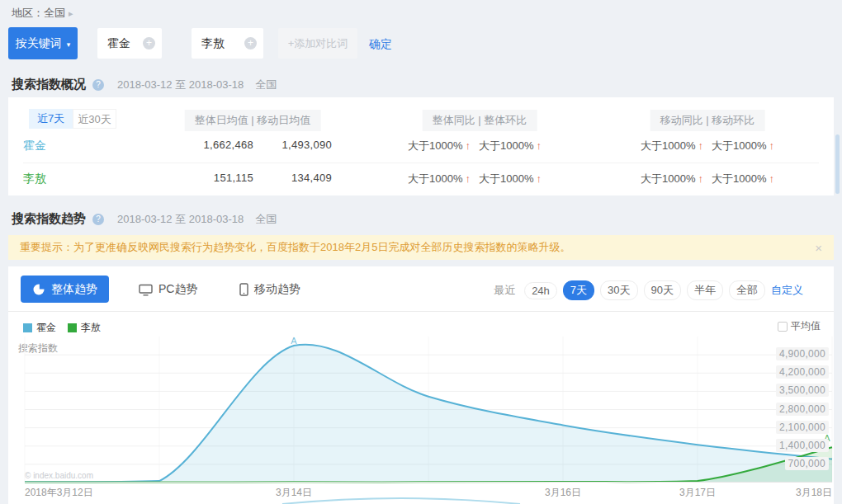 The width and height of the screenshot is (842, 504). What do you see at coordinates (421, 180) in the screenshot?
I see `table-row: 李敖 151,115 134,409 大于1000%↑大于1000%↑ 大于10…` at bounding box center [421, 180].